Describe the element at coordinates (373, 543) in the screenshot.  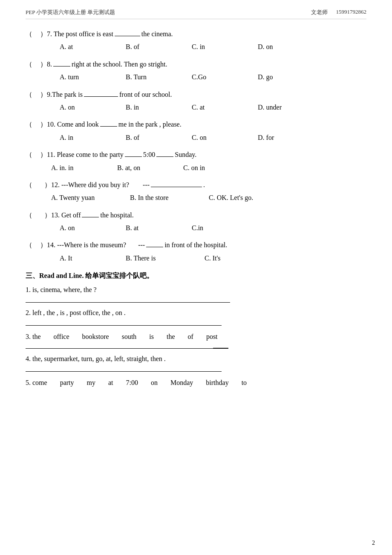
I see `page-number: 2` at that location.